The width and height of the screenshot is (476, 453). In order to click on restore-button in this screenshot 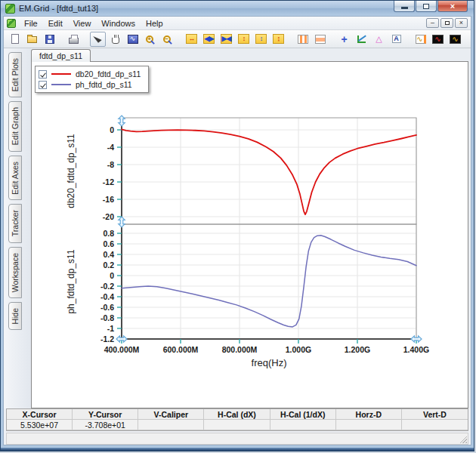, I will do `click(426, 6)`.